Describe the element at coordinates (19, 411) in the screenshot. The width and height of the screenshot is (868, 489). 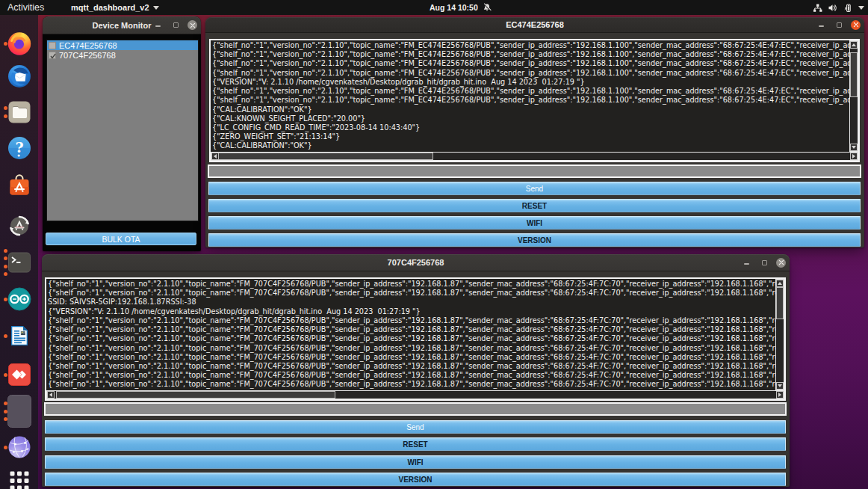
I see `dock-item-mqtt-dashboard` at that location.